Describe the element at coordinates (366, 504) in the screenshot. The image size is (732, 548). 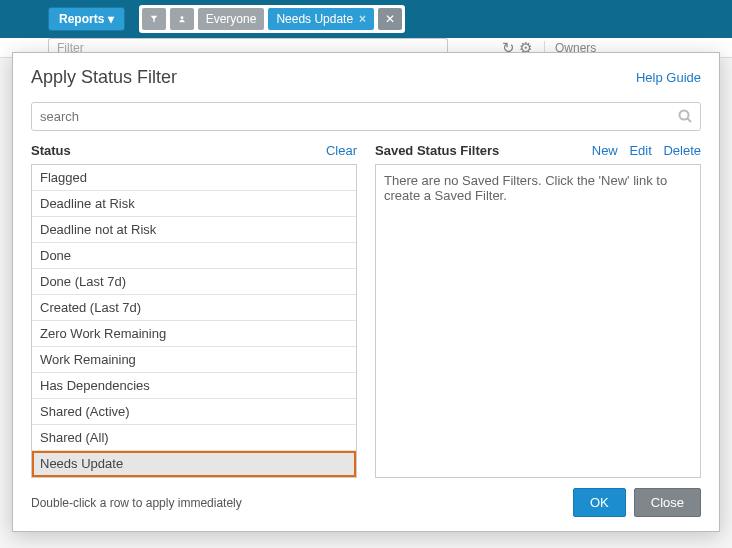
I see `dialog-footer: Double-click a row to apply immediately …` at that location.